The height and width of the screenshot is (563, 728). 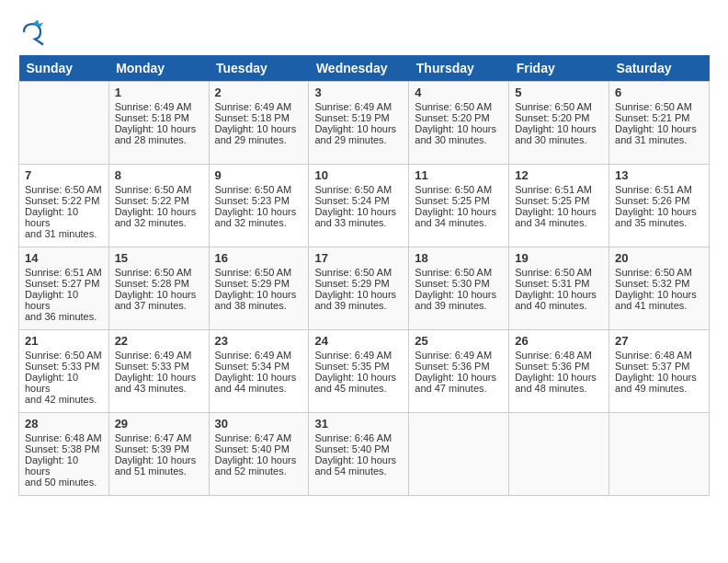 I want to click on day-info: Sunset: 5:20 PM, so click(x=559, y=118).